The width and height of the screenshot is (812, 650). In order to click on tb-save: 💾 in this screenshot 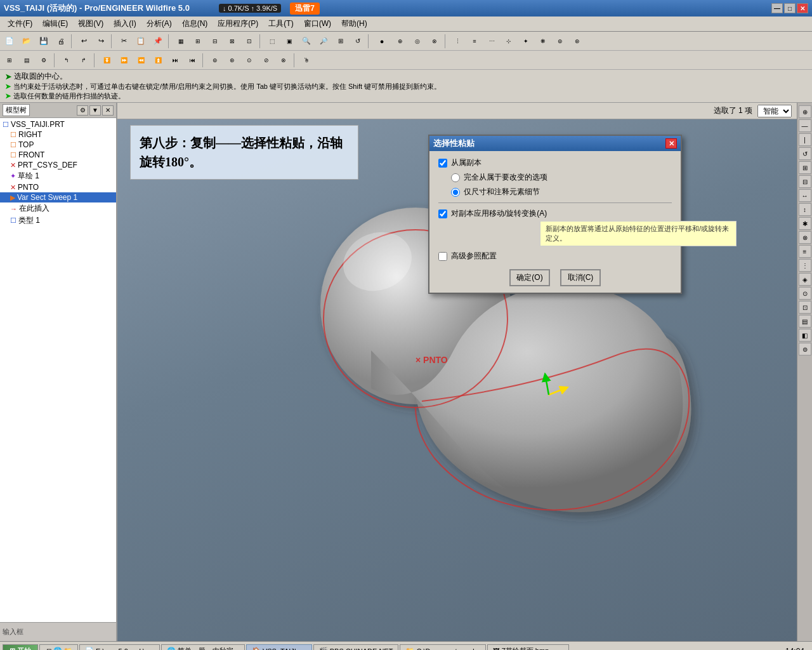, I will do `click(44, 41)`.